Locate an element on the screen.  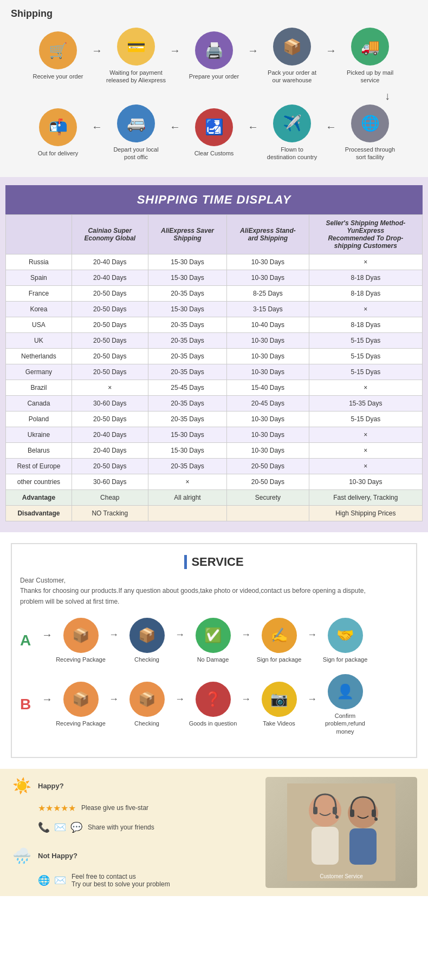
svc-arrow-b1: → is located at coordinates (114, 705).